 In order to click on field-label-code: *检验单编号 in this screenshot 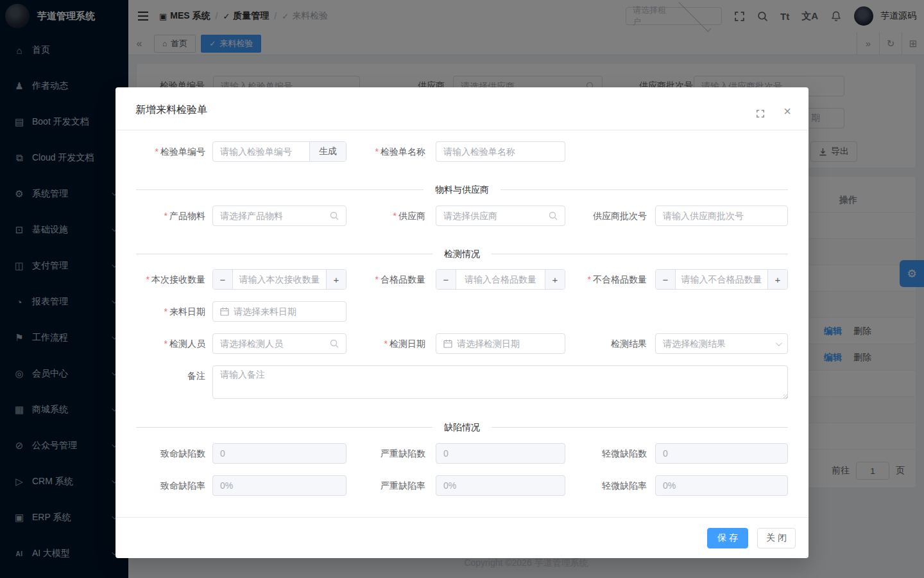, I will do `click(160, 152)`.